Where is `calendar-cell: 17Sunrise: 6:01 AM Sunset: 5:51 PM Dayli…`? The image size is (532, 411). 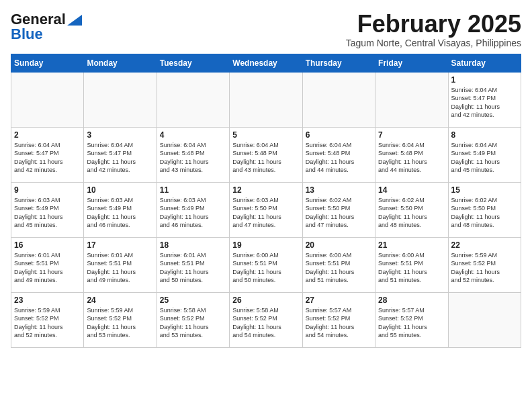
calendar-cell: 17Sunrise: 6:01 AM Sunset: 5:51 PM Dayli… is located at coordinates (120, 265).